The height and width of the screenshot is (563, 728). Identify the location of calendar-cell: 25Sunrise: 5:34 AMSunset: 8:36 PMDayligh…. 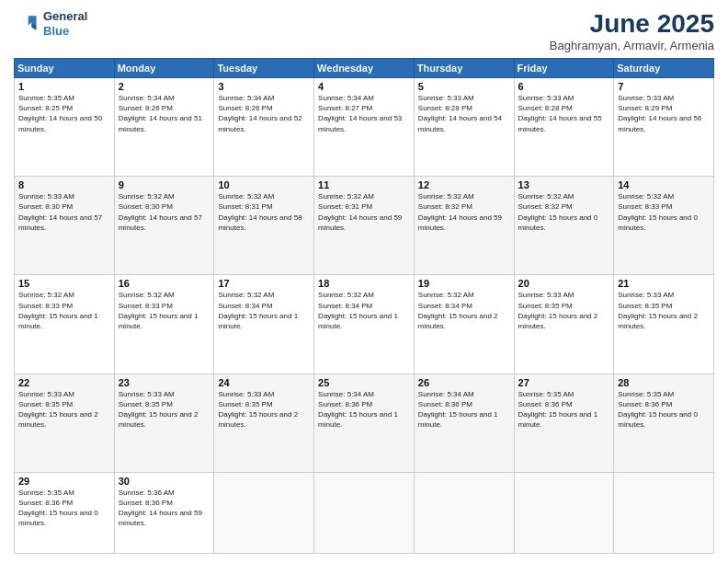
(364, 423).